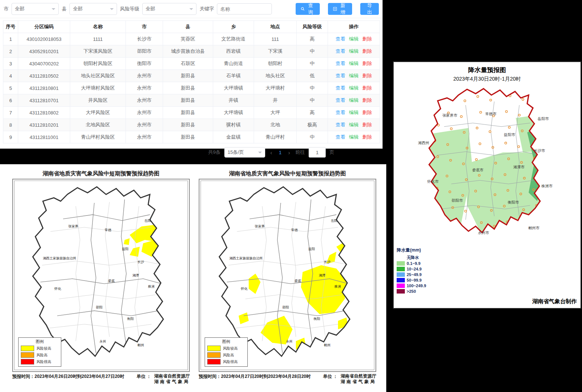 The height and width of the screenshot is (392, 582). I want to click on cell-seq: 8, so click(11, 125).